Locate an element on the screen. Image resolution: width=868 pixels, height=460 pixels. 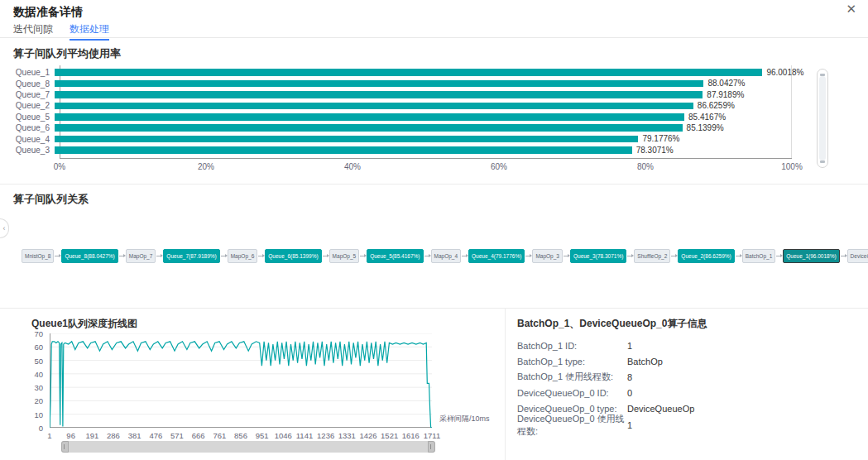
bar-value-label: 96.0018% is located at coordinates (784, 73).